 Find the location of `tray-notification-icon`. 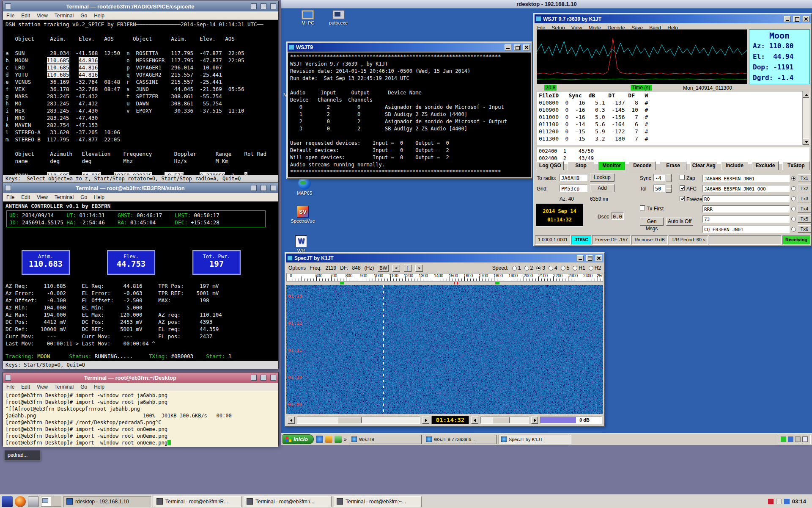

tray-notification-icon is located at coordinates (771, 501).